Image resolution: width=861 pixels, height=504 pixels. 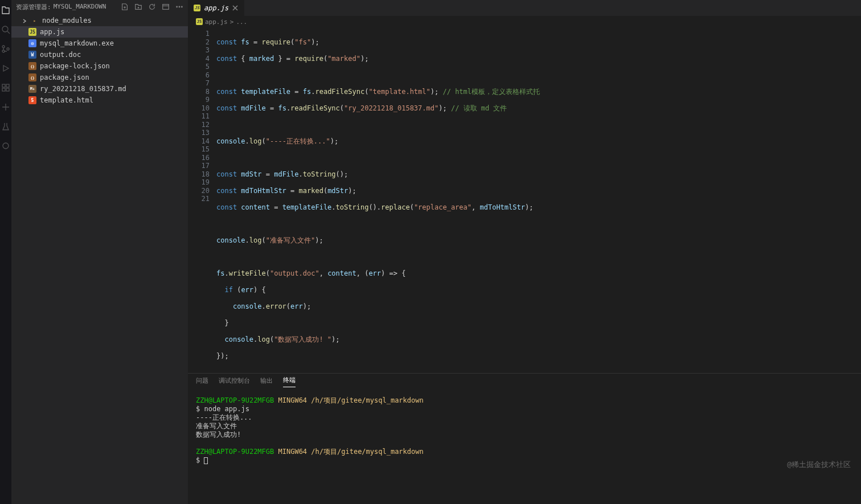 I want to click on remote-icon, so click(x=6, y=107).